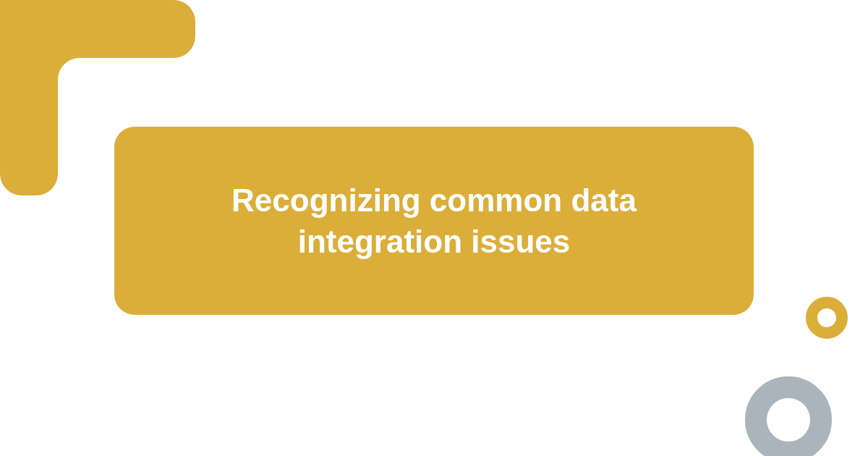  What do you see at coordinates (788, 416) in the screenshot?
I see `decorative-ring-large-icon` at bounding box center [788, 416].